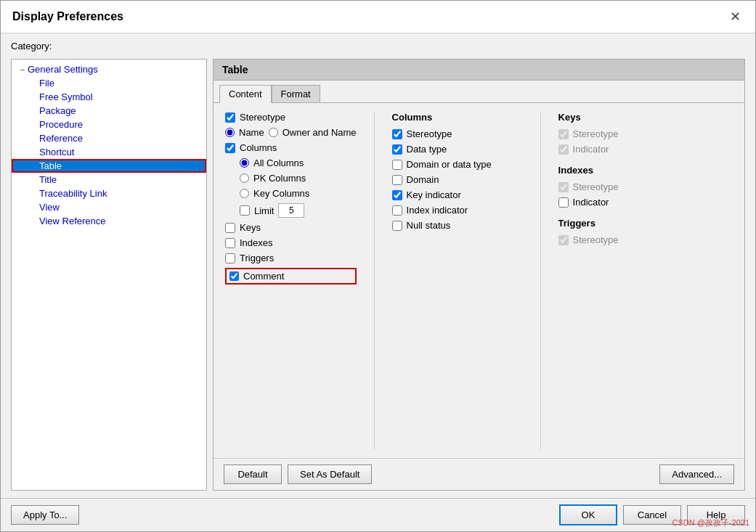 This screenshot has width=756, height=532. What do you see at coordinates (290, 242) in the screenshot?
I see `indexes-row: Indexes` at bounding box center [290, 242].